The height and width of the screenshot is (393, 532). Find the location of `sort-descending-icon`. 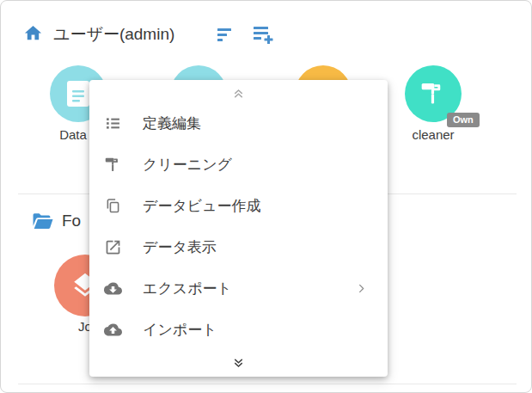

sort-descending-icon is located at coordinates (226, 34).